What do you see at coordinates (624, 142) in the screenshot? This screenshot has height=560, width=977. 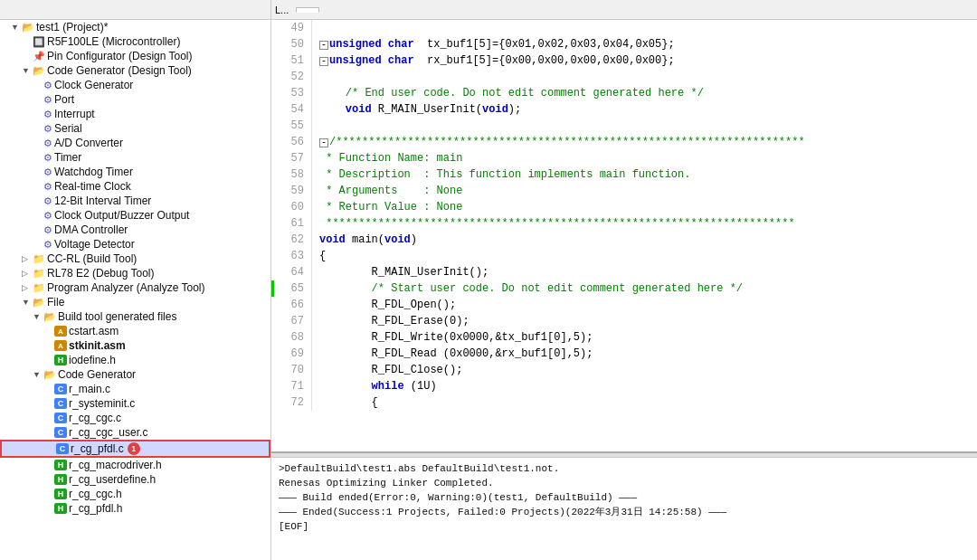 I see `code-line: 56-/************************************…` at bounding box center [624, 142].